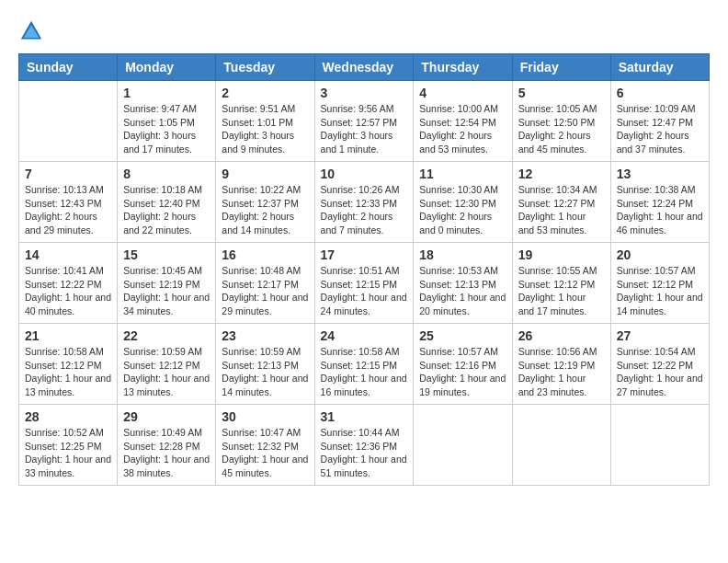  I want to click on calendar-cell: 1Sunrise: 9:47 AM Sunset: 1:05 PM Daylig…, so click(167, 121).